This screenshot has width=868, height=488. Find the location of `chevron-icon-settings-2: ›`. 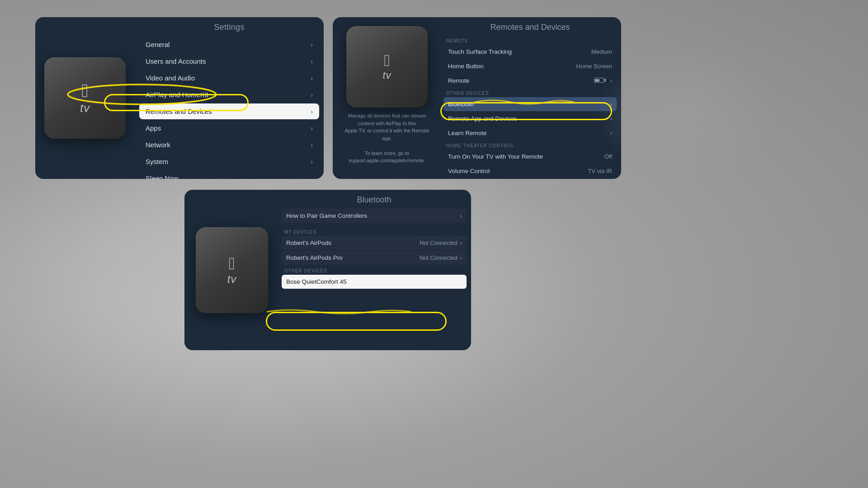

chevron-icon-settings-2: › is located at coordinates (312, 78).